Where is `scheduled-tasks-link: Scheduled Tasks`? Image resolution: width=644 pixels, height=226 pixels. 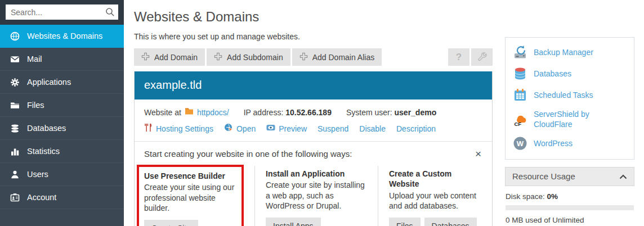 scheduled-tasks-link: Scheduled Tasks is located at coordinates (570, 95).